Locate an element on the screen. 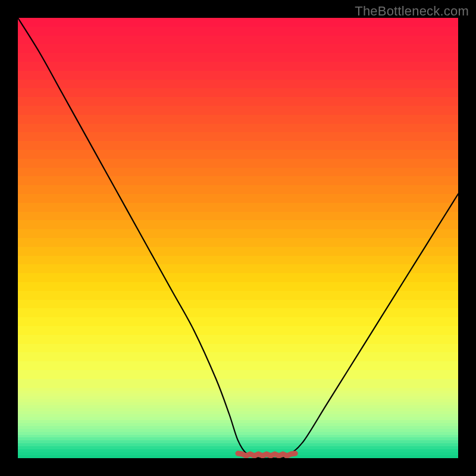  zero-band-marker is located at coordinates (267, 455).